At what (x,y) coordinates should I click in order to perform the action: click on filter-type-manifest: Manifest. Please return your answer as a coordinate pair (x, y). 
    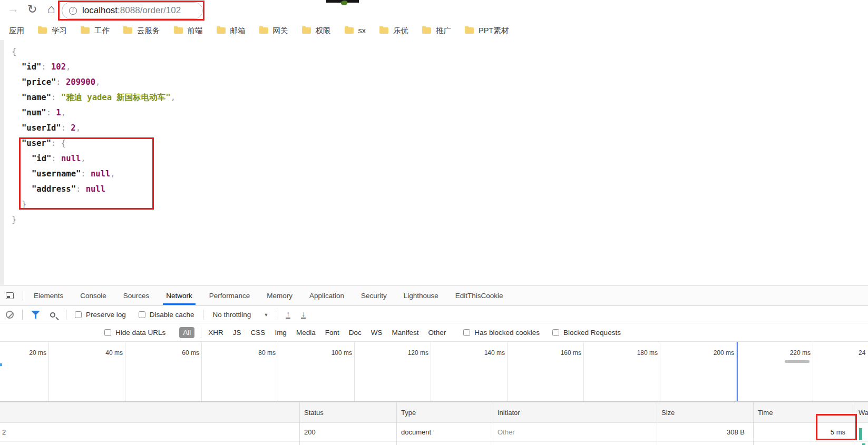
    Looking at the image, I should click on (405, 333).